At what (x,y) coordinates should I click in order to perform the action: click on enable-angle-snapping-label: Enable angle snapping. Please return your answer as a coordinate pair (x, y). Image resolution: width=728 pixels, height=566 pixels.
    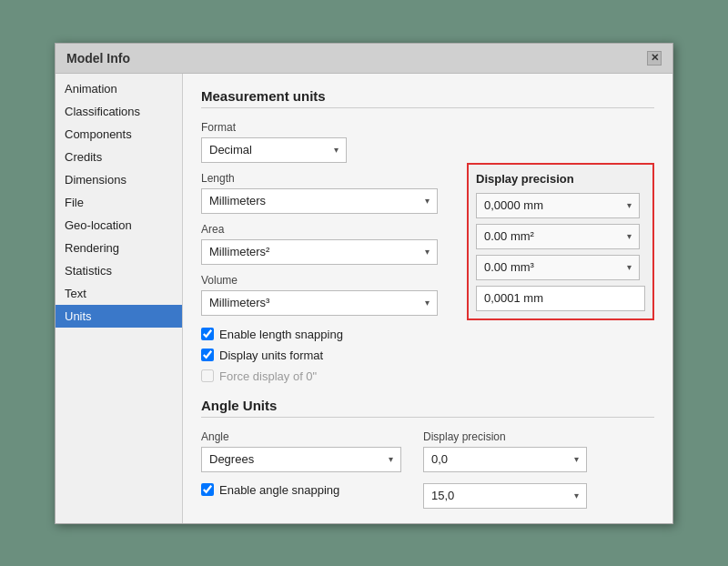
    Looking at the image, I should click on (279, 490).